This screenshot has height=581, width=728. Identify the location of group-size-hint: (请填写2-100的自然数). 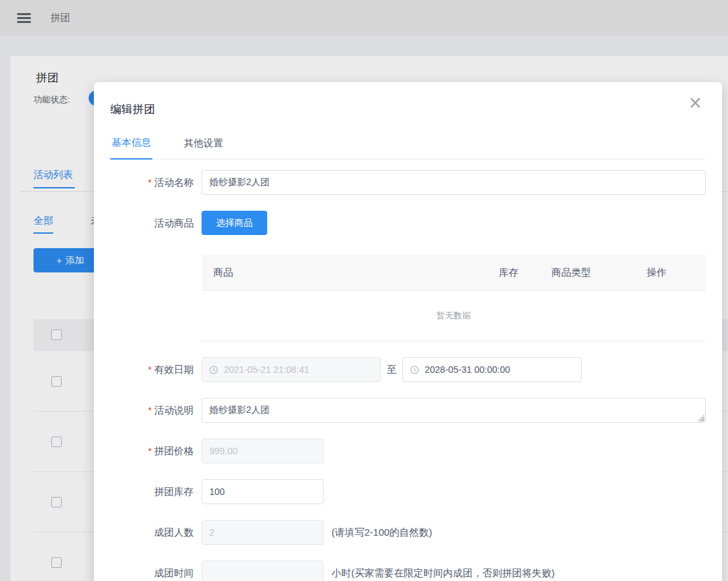
(382, 532).